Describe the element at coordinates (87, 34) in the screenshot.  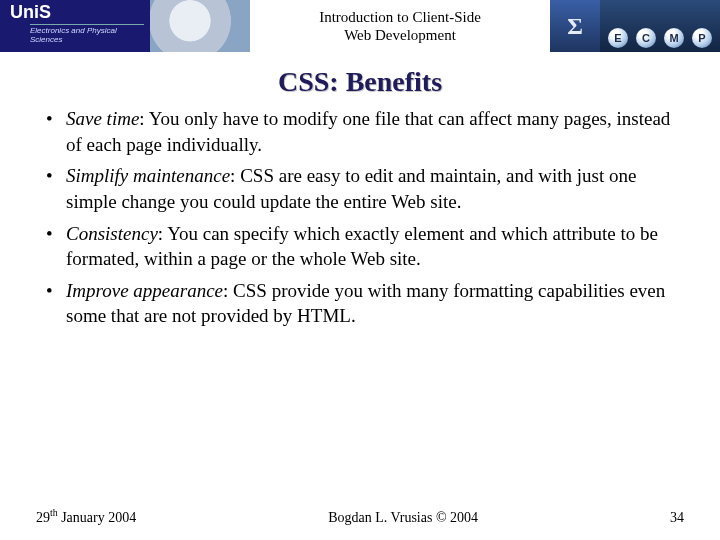
I see `department-text: Electronics and Physical Sciences` at that location.